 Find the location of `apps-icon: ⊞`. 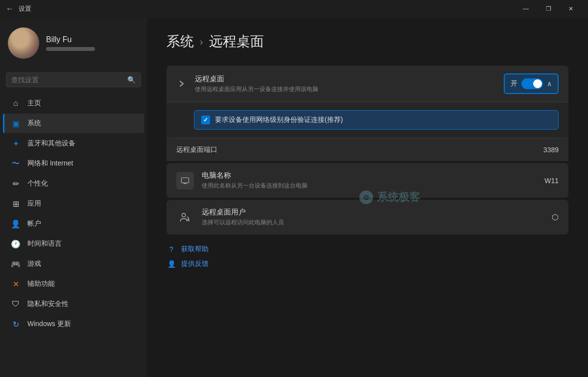

apps-icon: ⊞ is located at coordinates (16, 204).